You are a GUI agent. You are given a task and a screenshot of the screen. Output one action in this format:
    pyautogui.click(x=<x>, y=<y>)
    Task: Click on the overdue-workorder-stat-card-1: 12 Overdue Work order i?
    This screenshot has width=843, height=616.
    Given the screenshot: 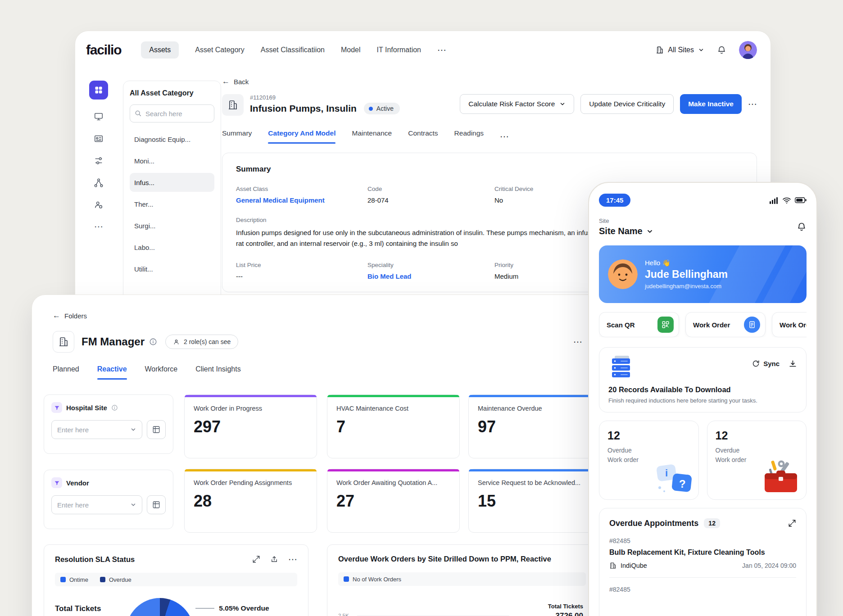 What is the action you would take?
    pyautogui.click(x=649, y=460)
    